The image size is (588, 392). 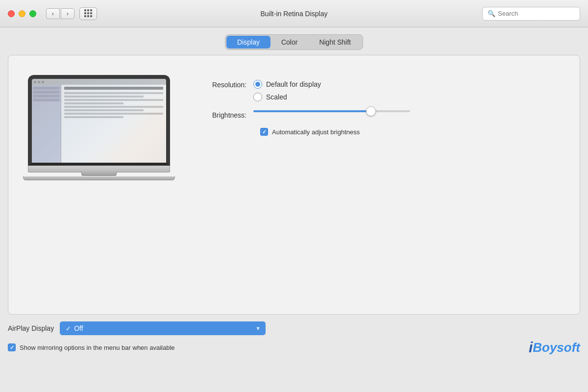 What do you see at coordinates (99, 178) in the screenshot?
I see `laptop-base` at bounding box center [99, 178].